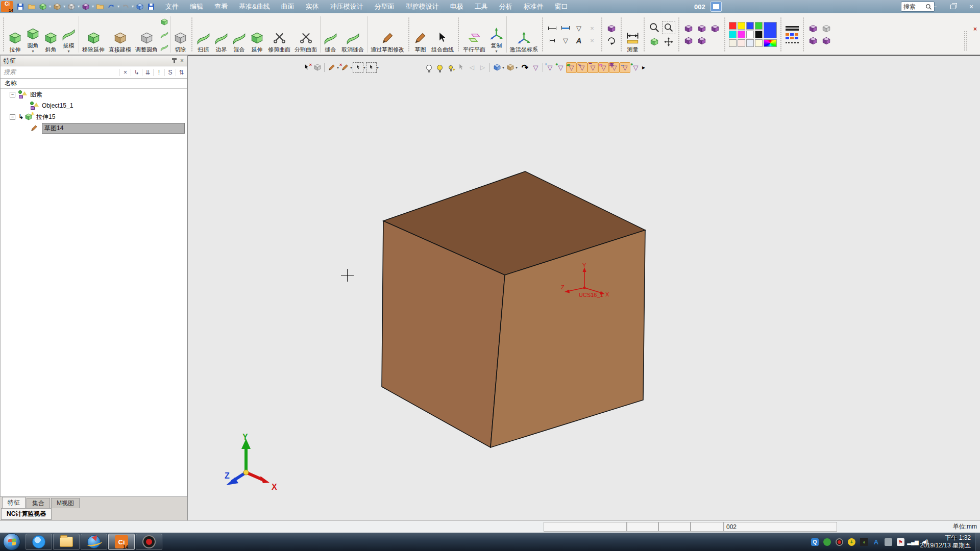  Describe the element at coordinates (669, 42) in the screenshot. I see `pan-icon` at that location.